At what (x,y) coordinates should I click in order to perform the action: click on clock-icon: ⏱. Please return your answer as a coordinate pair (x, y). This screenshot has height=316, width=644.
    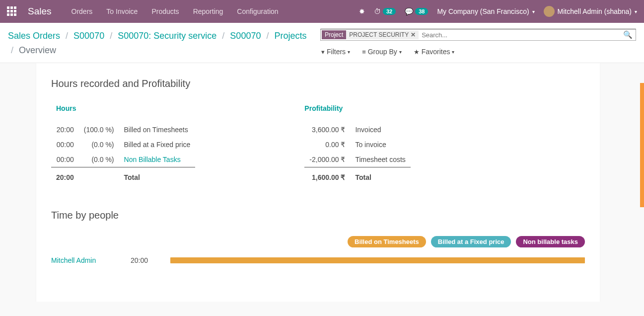
    Looking at the image, I should click on (377, 11).